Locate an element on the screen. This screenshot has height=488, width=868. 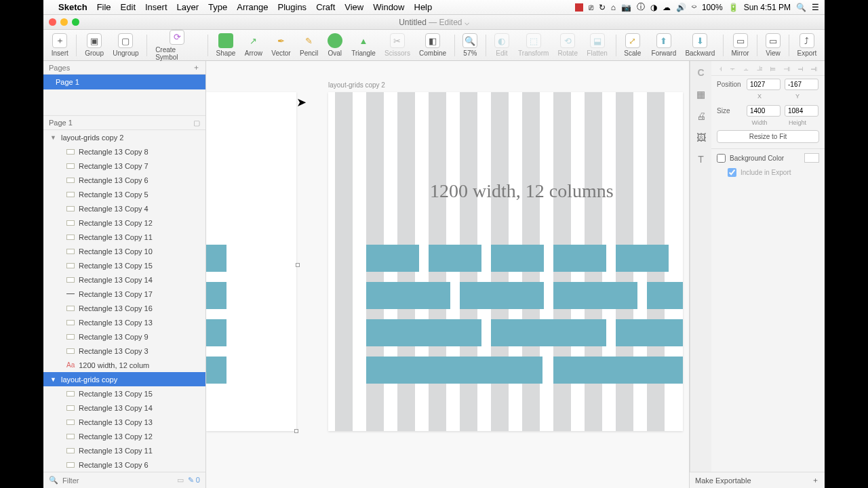
status-icon is located at coordinates (579, 7).